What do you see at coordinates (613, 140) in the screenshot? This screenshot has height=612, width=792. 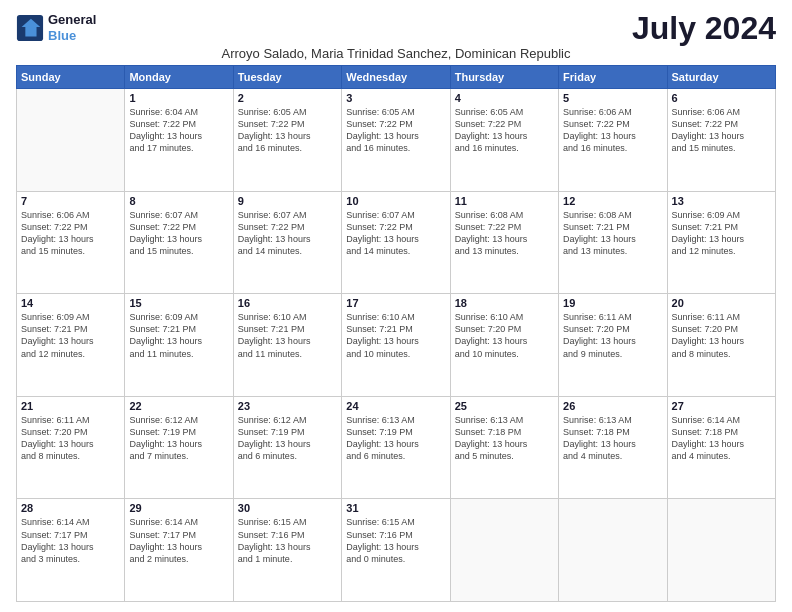 I see `calendar-cell: 5Sunrise: 6:06 AM Sunset: 7:22 PM Daylig…` at bounding box center [613, 140].